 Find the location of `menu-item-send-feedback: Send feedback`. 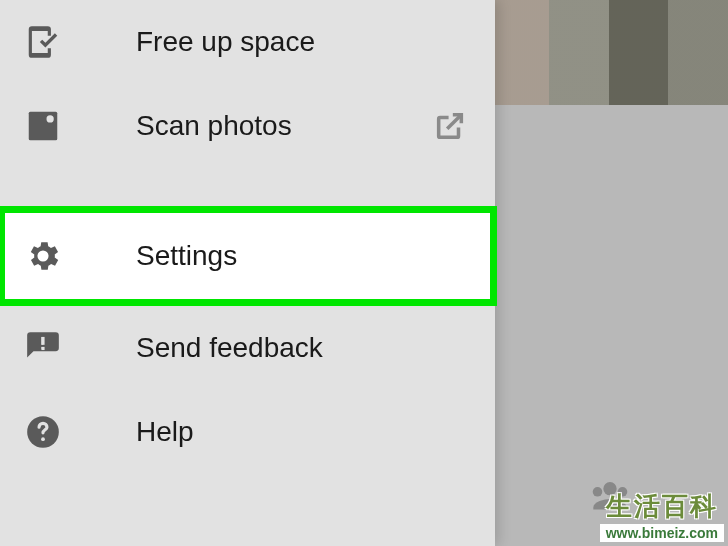

menu-item-send-feedback: Send feedback is located at coordinates (248, 348).